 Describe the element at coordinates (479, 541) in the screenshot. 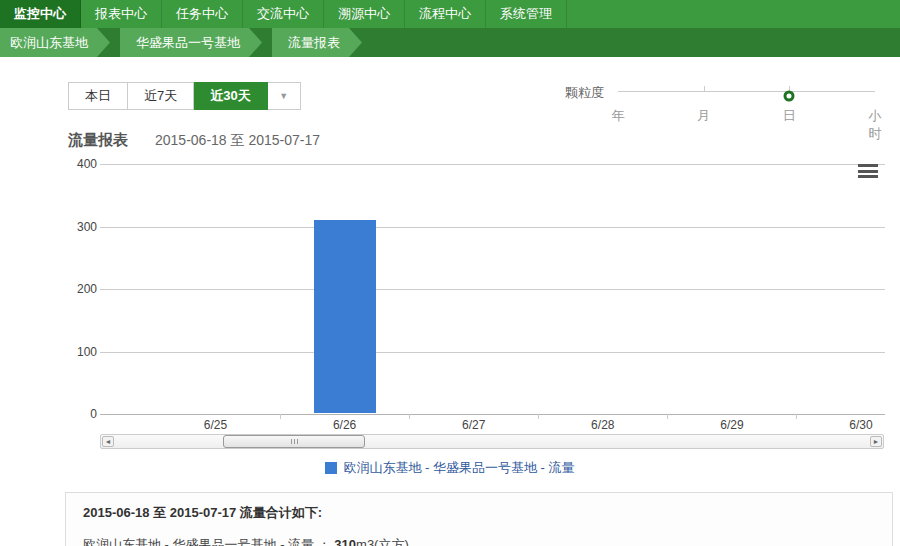

I see `summary-total-row: 欧润山东基地 - 华盛果品一号基地 - 流量 ： 310m3(立方)` at that location.